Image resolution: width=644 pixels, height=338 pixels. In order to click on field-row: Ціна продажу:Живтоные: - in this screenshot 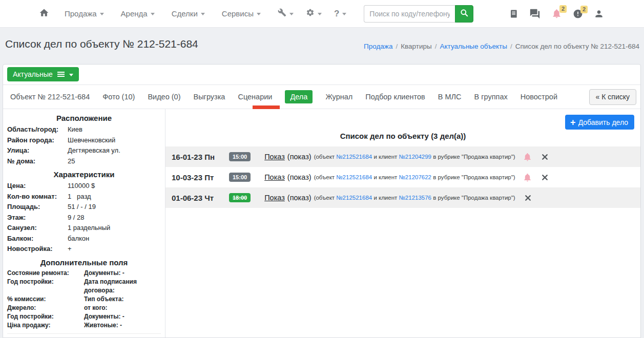, I will do `click(84, 326)`.